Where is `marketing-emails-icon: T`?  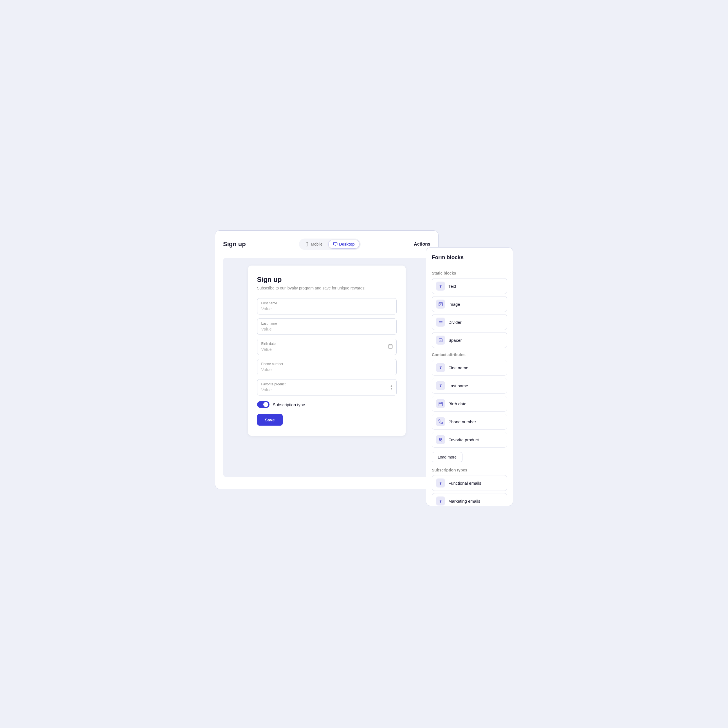 marketing-emails-icon: T is located at coordinates (440, 501).